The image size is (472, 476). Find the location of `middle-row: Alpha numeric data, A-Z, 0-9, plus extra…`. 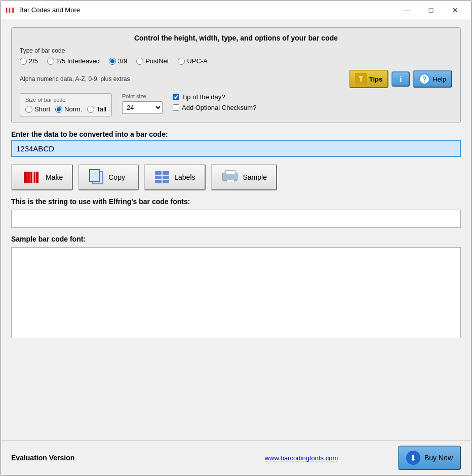

middle-row: Alpha numeric data, A-Z, 0-9, plus extra… is located at coordinates (236, 79).